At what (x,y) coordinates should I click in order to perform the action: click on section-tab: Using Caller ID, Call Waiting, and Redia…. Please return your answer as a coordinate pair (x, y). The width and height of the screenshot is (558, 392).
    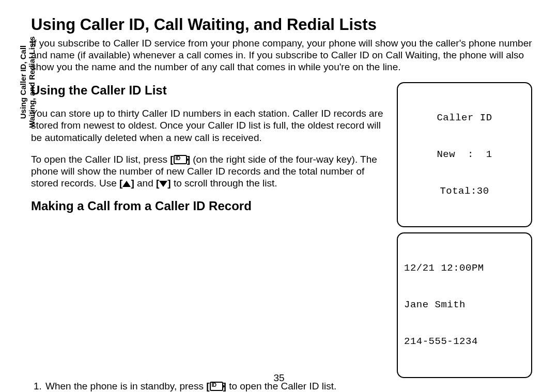
    Looking at the image, I should click on (28, 82).